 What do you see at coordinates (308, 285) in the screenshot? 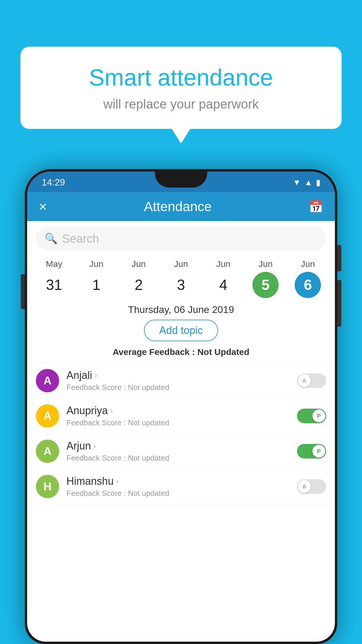
I see `date-number: 6` at bounding box center [308, 285].